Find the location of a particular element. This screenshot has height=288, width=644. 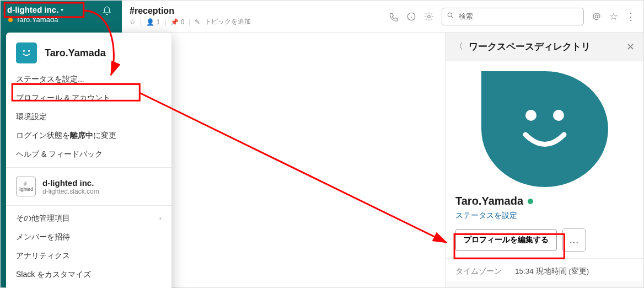

profile-name: Taro.Yamada is located at coordinates (490, 201).